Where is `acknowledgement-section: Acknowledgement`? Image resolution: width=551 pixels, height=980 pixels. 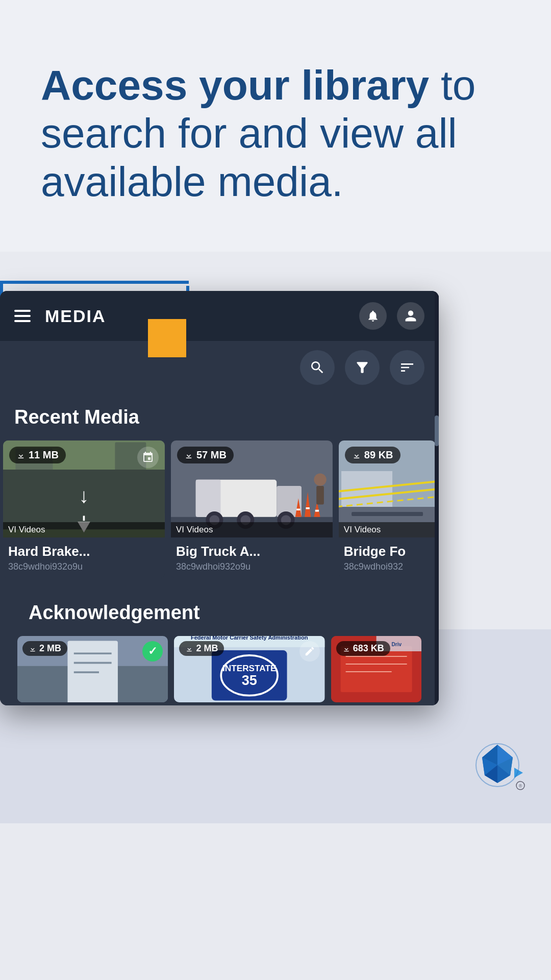 acknowledgement-section: Acknowledgement is located at coordinates (219, 643).